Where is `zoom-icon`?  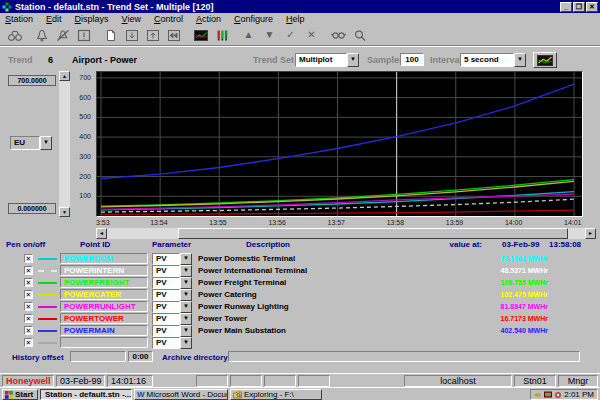 zoom-icon is located at coordinates (360, 36).